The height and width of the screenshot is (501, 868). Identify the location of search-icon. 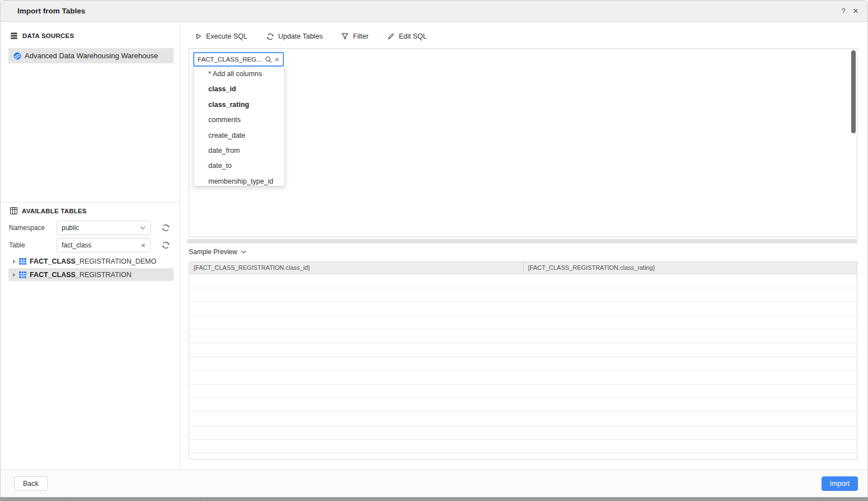
(269, 59).